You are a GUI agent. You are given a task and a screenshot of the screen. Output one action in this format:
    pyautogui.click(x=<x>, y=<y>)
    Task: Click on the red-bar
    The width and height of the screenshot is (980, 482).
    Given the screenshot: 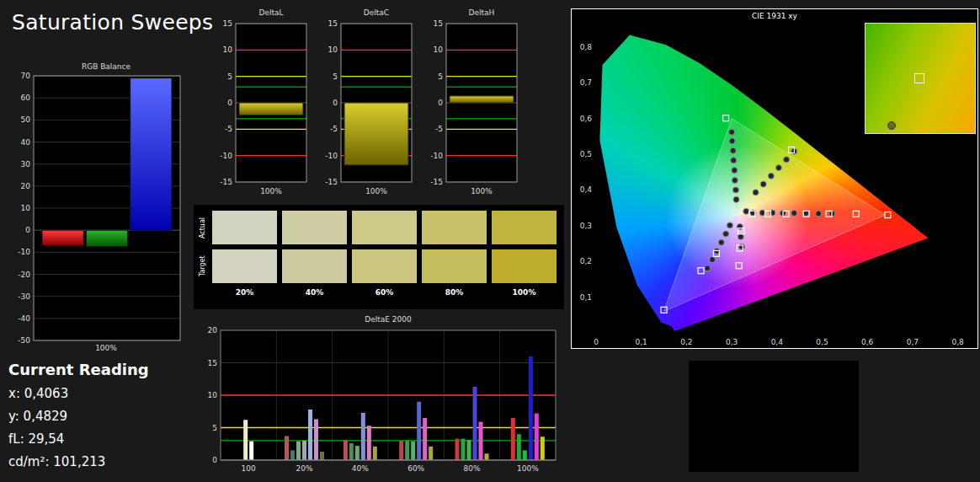 What is the action you would take?
    pyautogui.click(x=62, y=238)
    